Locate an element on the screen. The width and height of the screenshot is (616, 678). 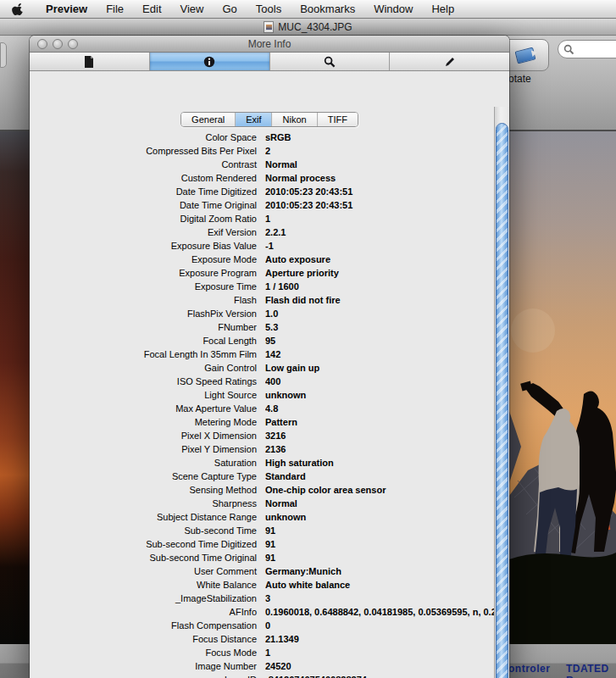
exif-row-value: Auto exposure is located at coordinates (380, 259).